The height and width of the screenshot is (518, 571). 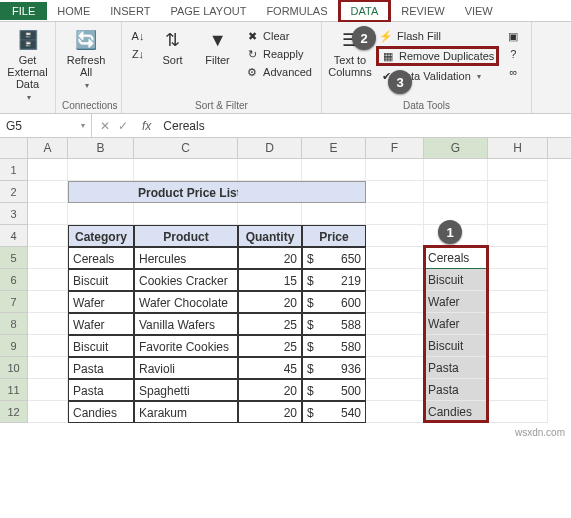 What do you see at coordinates (186, 368) in the screenshot?
I see `cell: Ravioli` at bounding box center [186, 368].